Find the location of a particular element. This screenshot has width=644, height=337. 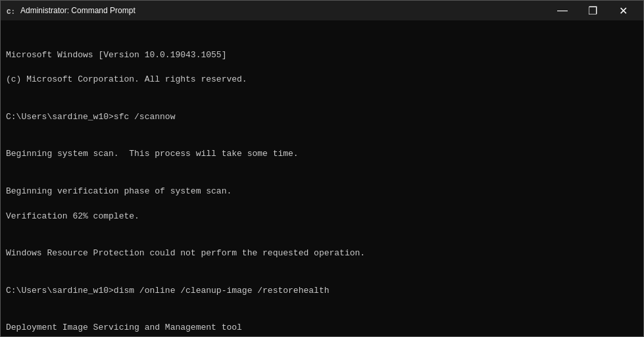

terminal-line: (c) Microsoft Corporation. All rights re… is located at coordinates (322, 80).